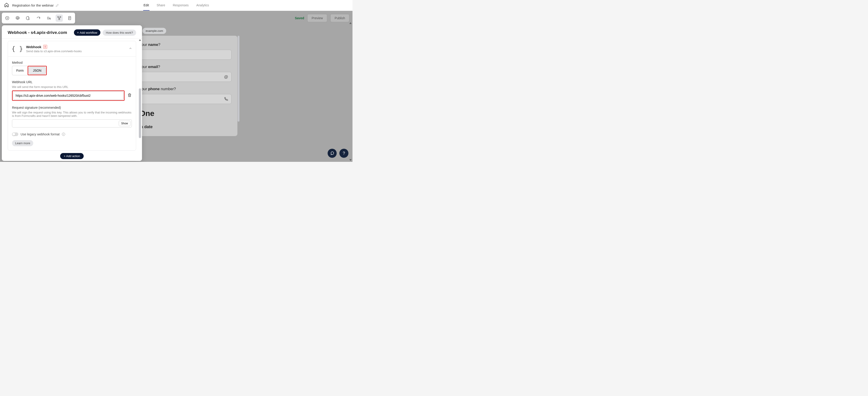 The width and height of the screenshot is (868, 396). What do you see at coordinates (54, 51) in the screenshot?
I see `workflow-description: Send data to s3.apix-drive.com/web-hooks` at bounding box center [54, 51].